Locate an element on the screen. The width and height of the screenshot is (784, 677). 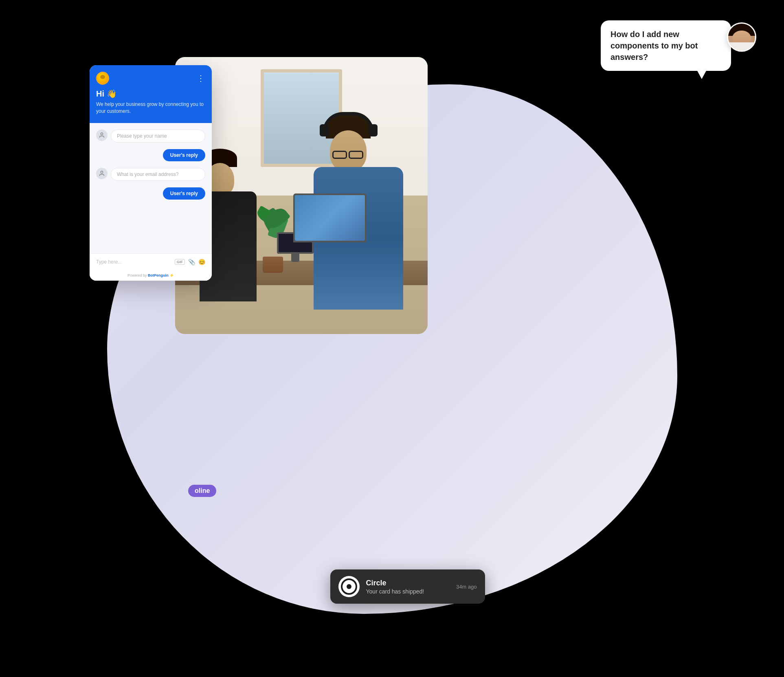
powered-by-footer: Powered by BotPenguin ⚡ is located at coordinates (151, 275).